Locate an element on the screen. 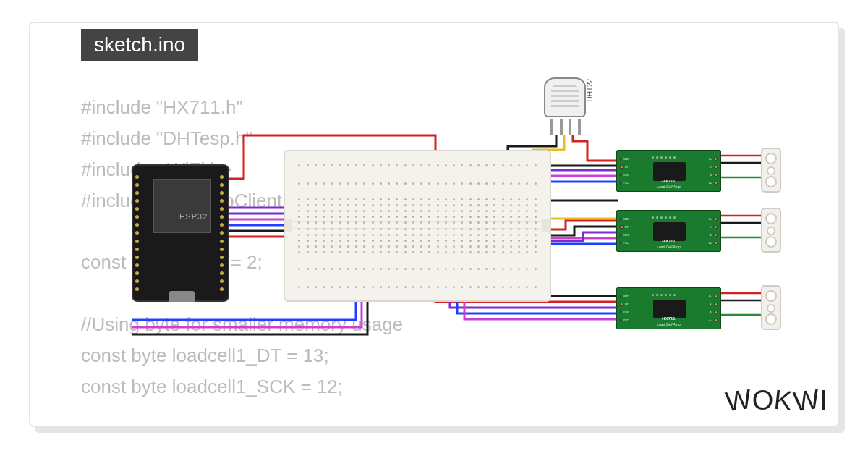  breadboard-center is located at coordinates (417, 226).